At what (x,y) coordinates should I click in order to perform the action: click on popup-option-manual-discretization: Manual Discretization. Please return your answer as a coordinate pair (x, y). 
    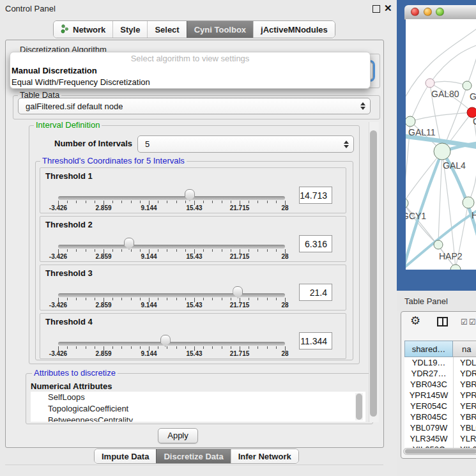
    Looking at the image, I should click on (190, 71).